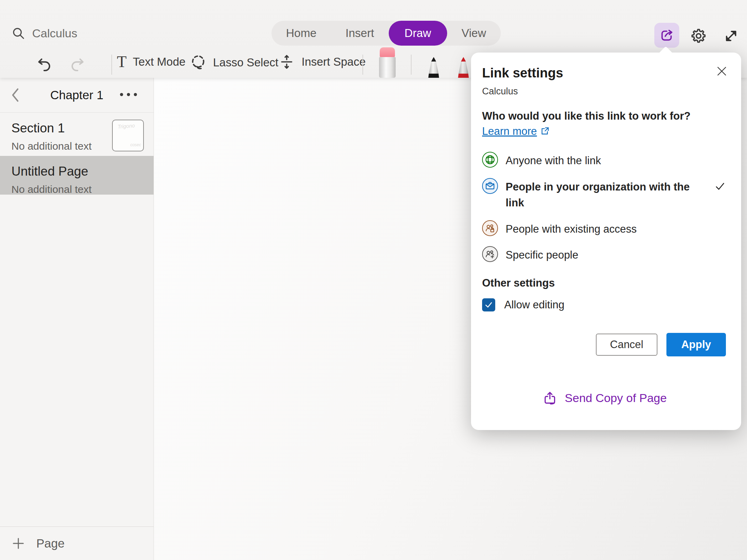 The image size is (747, 560). I want to click on expand-icon, so click(731, 36).